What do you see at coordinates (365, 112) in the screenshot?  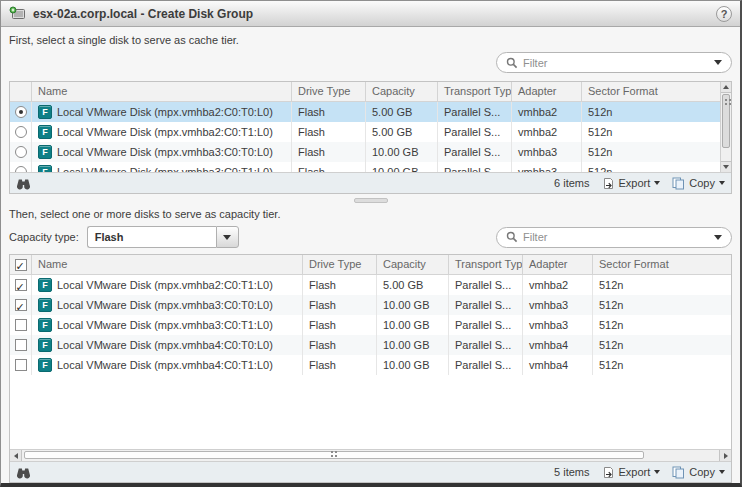 I see `table-row: FLocal VMware Disk (mpx.vmhba2:C0:T0:L0)…` at bounding box center [365, 112].